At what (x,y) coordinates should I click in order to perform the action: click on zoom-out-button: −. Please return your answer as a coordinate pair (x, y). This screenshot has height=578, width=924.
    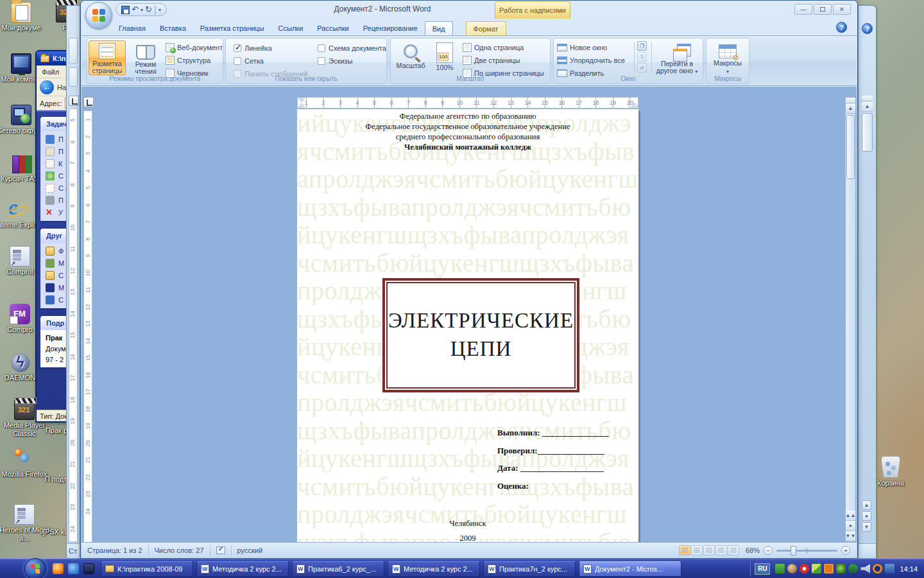
    Looking at the image, I should click on (768, 550).